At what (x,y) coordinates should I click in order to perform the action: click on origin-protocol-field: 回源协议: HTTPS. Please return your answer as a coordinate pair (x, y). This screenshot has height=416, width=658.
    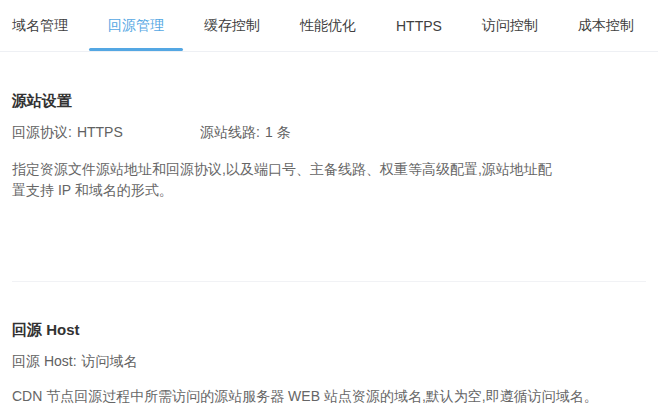
    Looking at the image, I should click on (106, 132).